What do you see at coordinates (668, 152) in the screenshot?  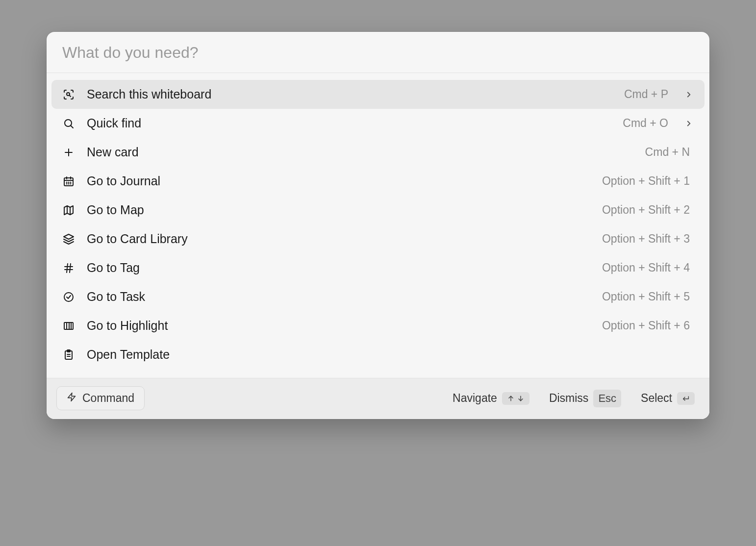 I see `item-shortcut: Cmd + N` at bounding box center [668, 152].